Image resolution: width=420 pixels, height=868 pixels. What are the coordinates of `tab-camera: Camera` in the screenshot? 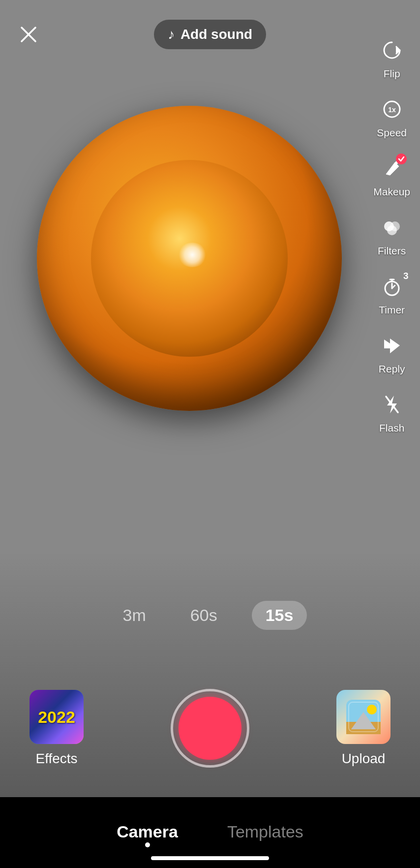 It's located at (148, 832).